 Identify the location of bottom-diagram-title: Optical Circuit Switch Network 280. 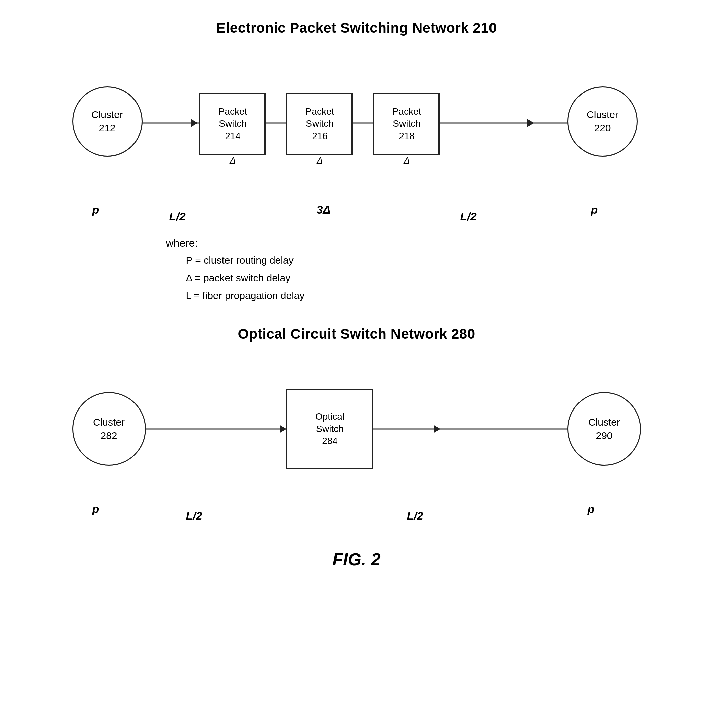
(356, 334).